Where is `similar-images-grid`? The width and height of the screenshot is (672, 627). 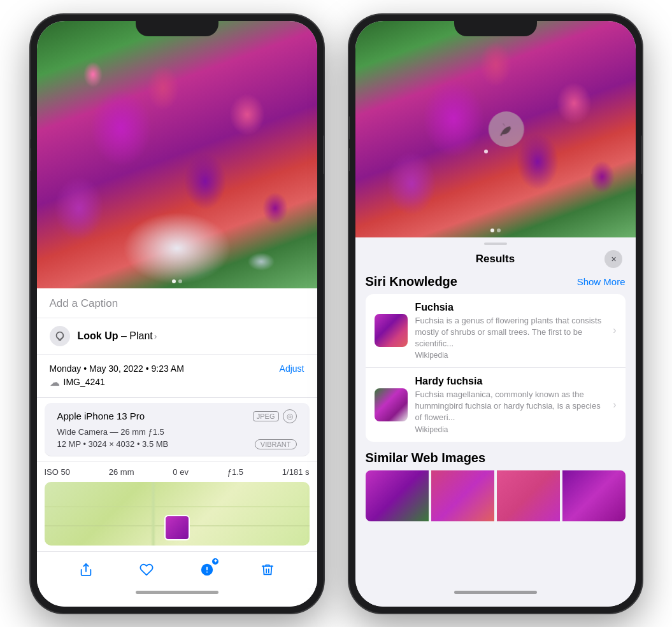 similar-images-grid is located at coordinates (496, 496).